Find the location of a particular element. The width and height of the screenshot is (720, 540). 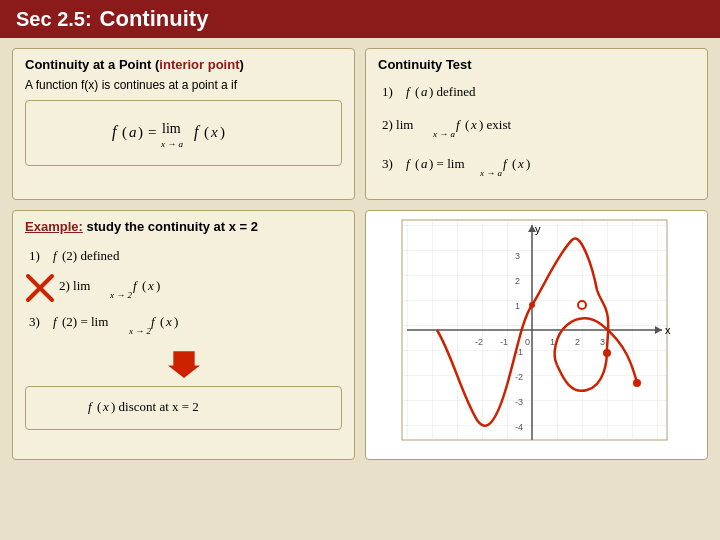

example-description: study the continuity at x = 2 is located at coordinates (172, 226).